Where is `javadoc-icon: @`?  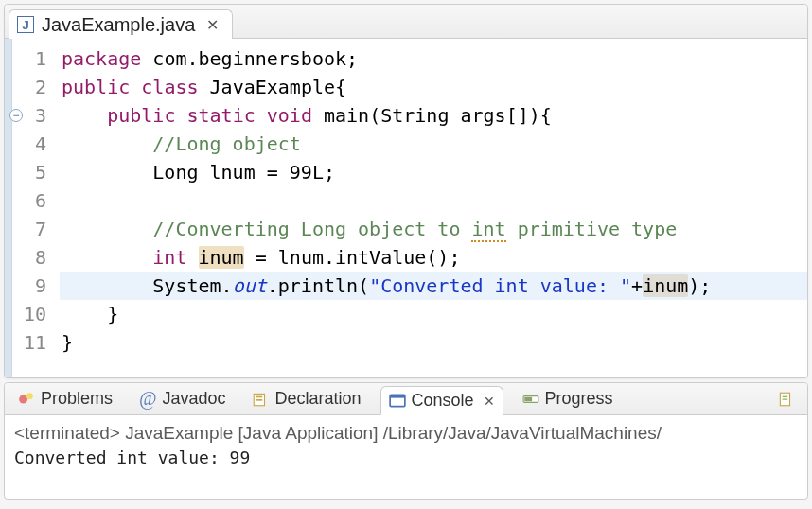 javadoc-icon: @ is located at coordinates (148, 399).